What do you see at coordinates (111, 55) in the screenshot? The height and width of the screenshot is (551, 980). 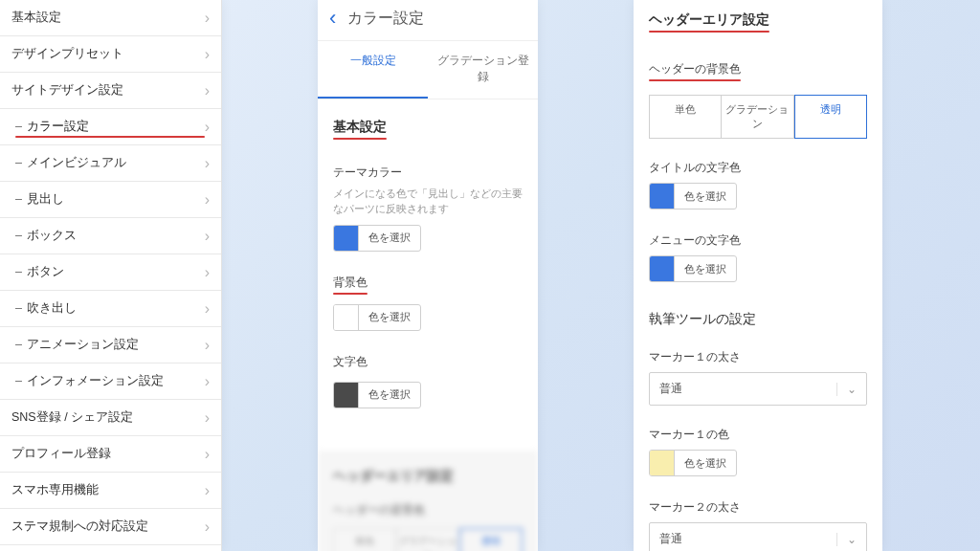 I see `sidebar-item-design-preset: デザインプリセット ›` at bounding box center [111, 55].